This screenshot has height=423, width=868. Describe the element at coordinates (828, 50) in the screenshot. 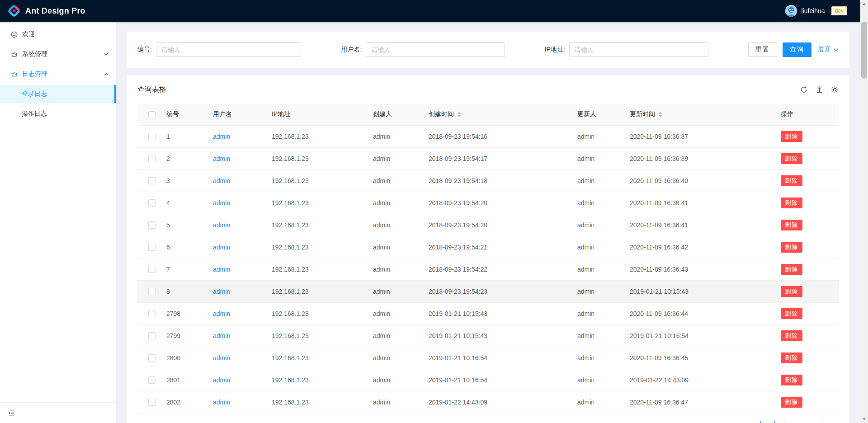

I see `expand-link: 展开` at that location.